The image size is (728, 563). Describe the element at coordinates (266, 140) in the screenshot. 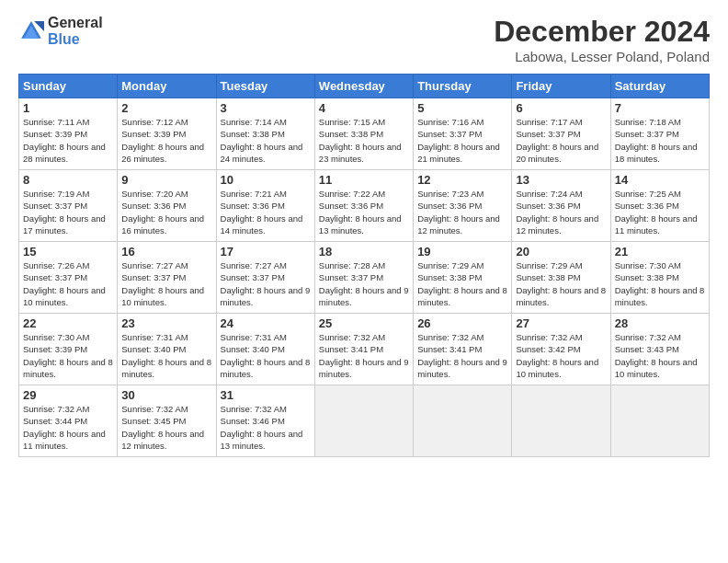

I see `day-info: Sunrise: 7:14 AM Sunset: 3:38 PM Dayligh…` at that location.